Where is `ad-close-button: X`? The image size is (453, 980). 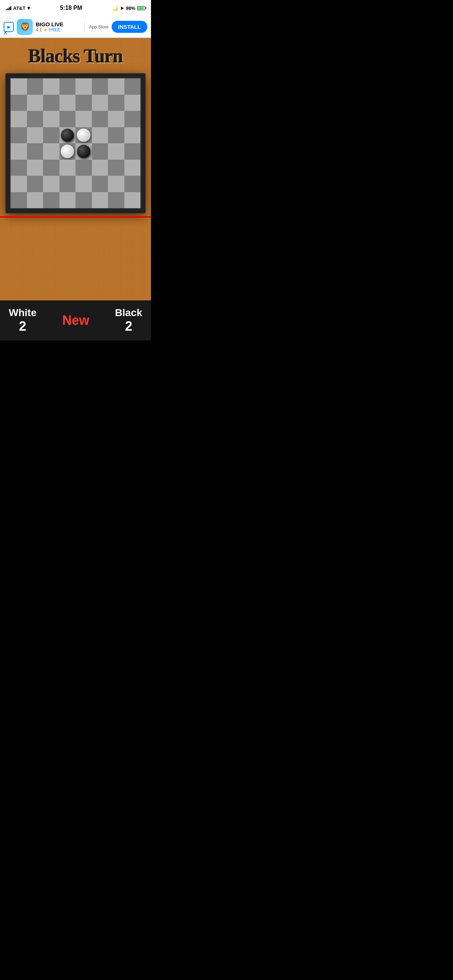
ad-close-button: X is located at coordinates (5, 33).